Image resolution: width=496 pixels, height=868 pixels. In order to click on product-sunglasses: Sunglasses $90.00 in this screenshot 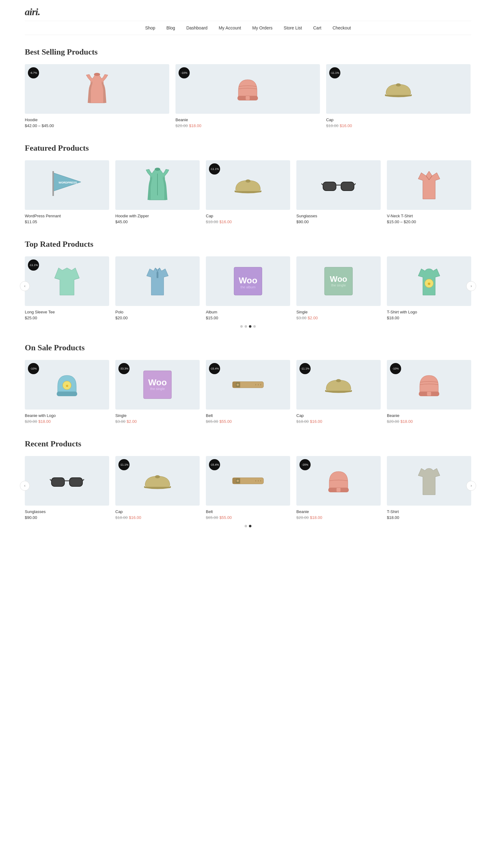, I will do `click(339, 192)`.